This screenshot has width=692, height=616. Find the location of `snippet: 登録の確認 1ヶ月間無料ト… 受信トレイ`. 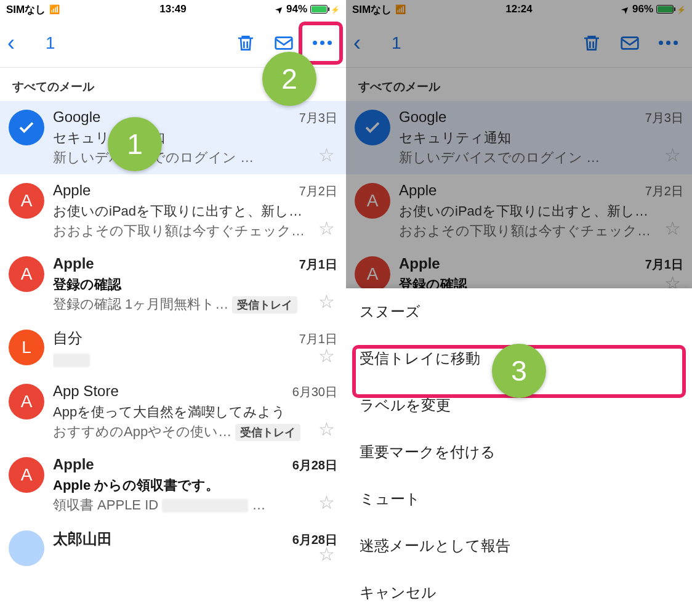

snippet: 登録の確認 1ヶ月間無料ト… 受信トレイ is located at coordinates (195, 304).